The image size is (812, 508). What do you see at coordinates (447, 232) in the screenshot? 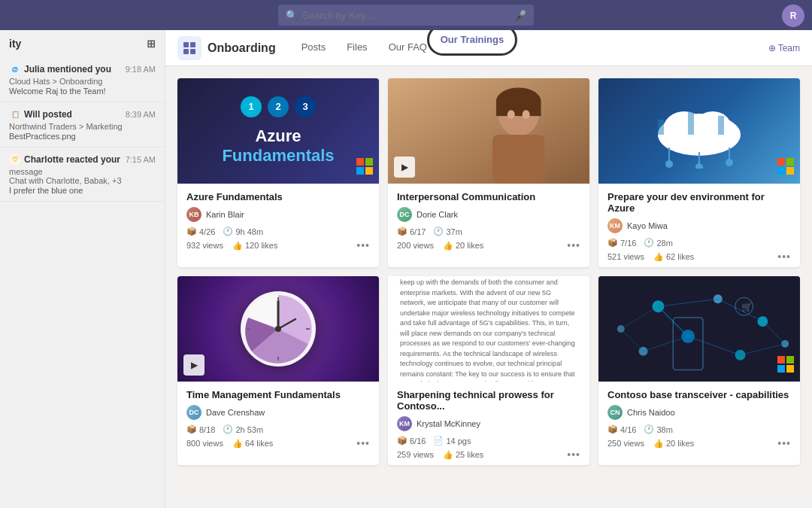
I see `duration: 🕐 37m` at bounding box center [447, 232].